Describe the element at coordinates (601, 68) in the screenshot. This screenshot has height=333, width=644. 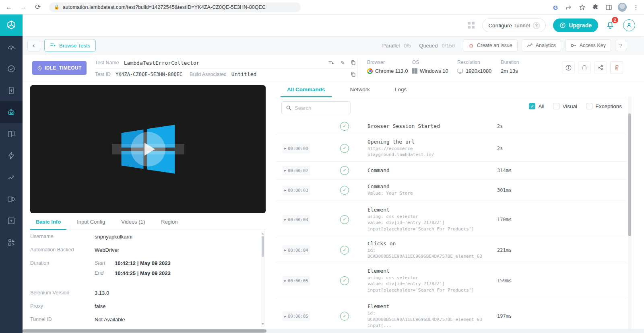
I see `share-icon` at that location.